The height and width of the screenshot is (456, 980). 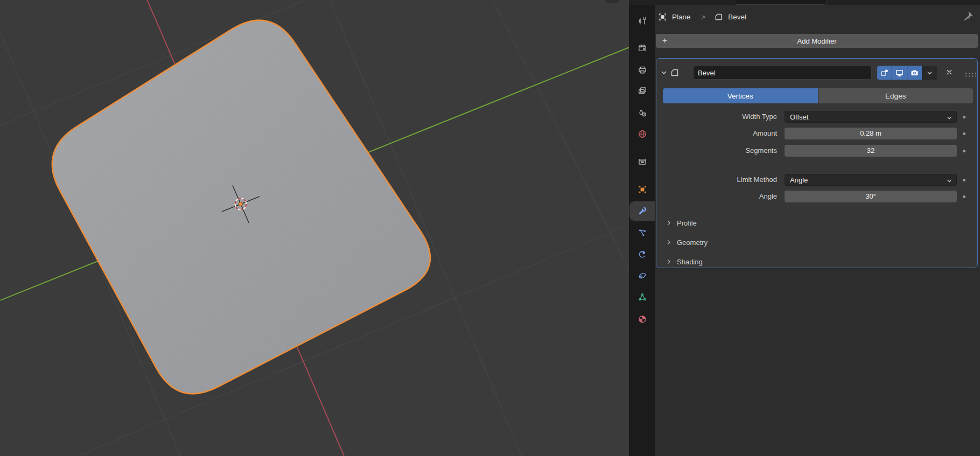 What do you see at coordinates (642, 20) in the screenshot?
I see `tab-tool` at bounding box center [642, 20].